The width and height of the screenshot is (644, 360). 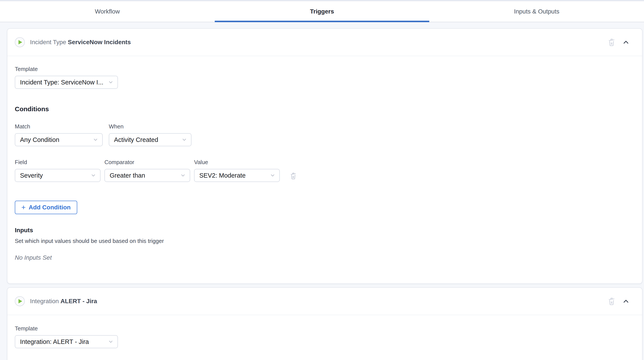 I want to click on field-select: Severity, so click(x=58, y=175).